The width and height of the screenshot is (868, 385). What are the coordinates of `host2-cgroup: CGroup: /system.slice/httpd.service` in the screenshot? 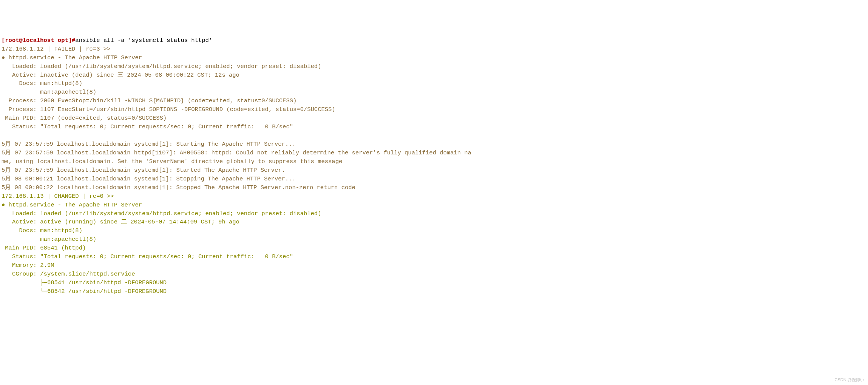 It's located at (68, 274).